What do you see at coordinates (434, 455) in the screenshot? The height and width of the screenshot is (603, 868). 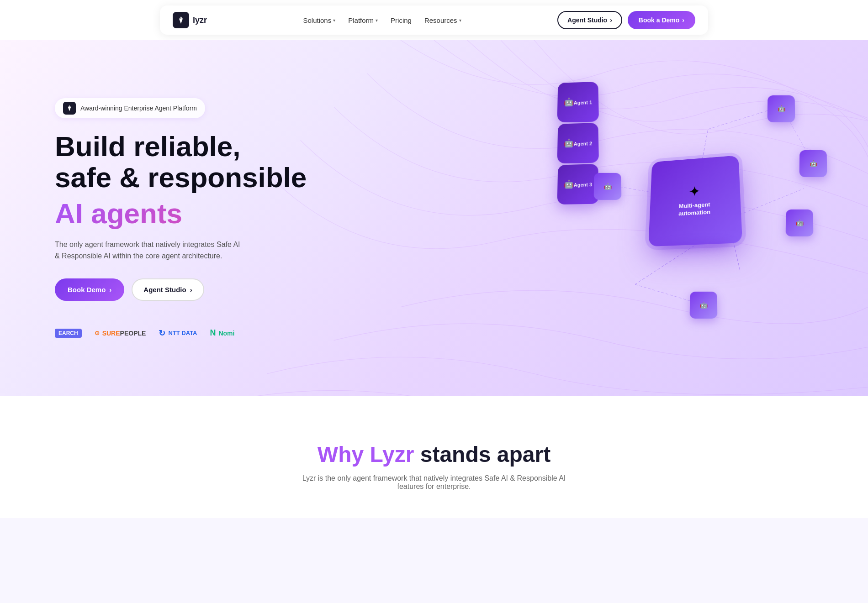 I see `why-title: Why Lyzr stands apart` at bounding box center [434, 455].